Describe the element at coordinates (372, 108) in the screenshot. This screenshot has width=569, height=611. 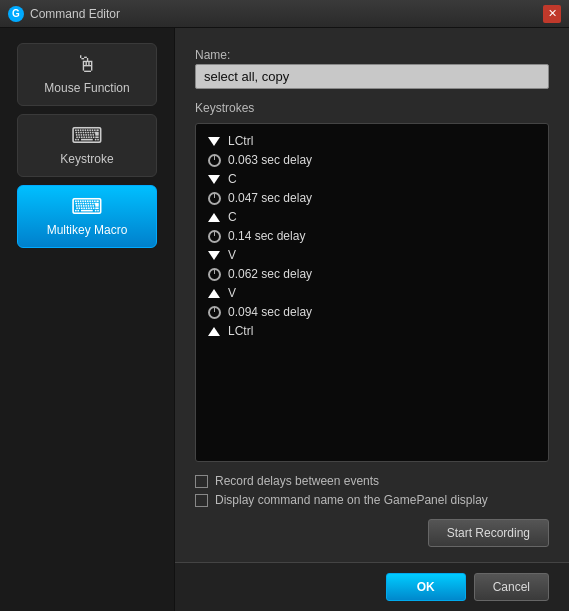
I see `keystrokes-label: Keystrokes` at that location.